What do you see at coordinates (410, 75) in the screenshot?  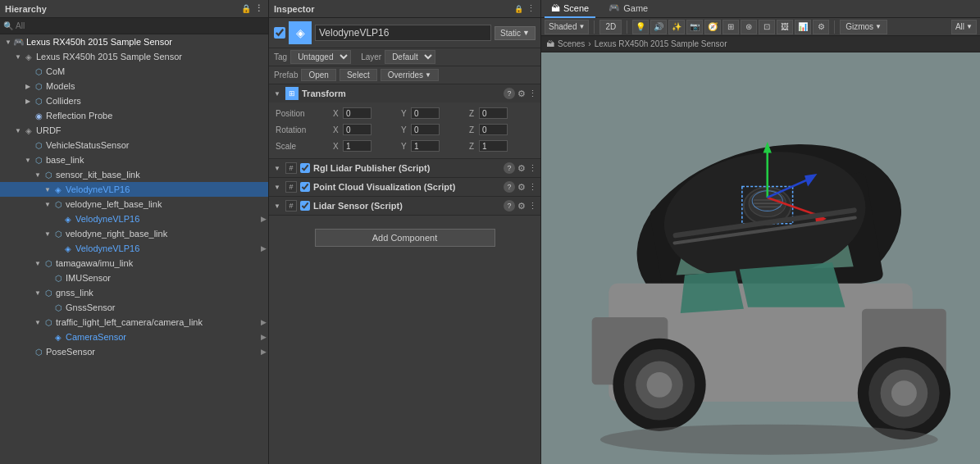 I see `overrides-button: Overrides ▼` at bounding box center [410, 75].